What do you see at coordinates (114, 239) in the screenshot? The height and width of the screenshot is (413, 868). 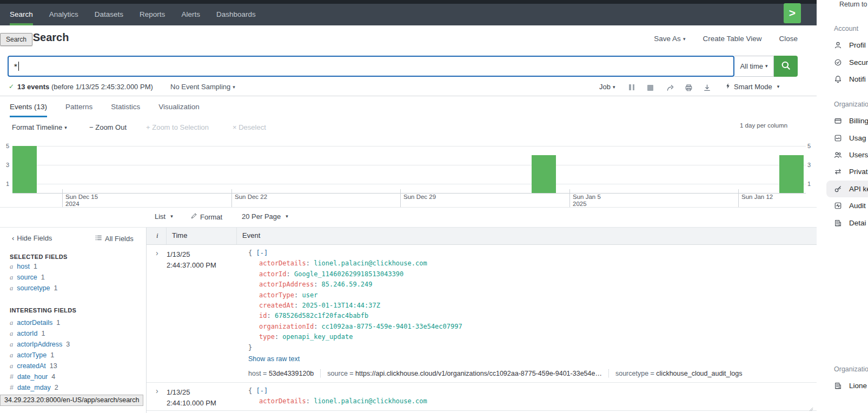 I see `all-fields-link: All Fields` at bounding box center [114, 239].